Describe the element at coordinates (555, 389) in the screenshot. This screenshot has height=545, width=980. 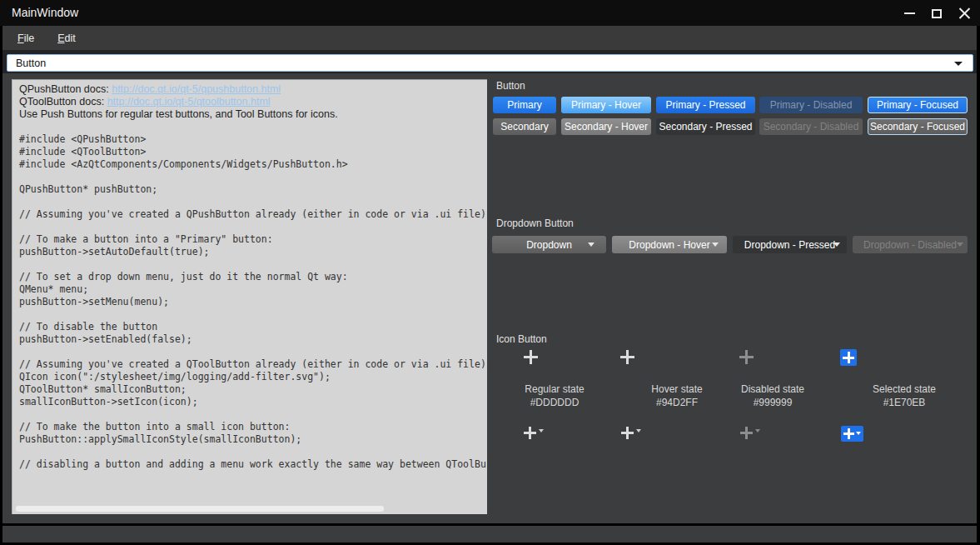
I see `icon-state-label: Regular state` at that location.